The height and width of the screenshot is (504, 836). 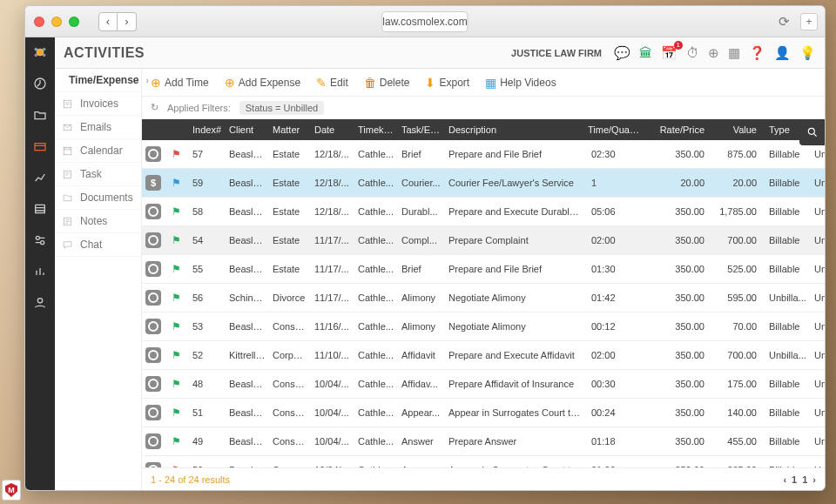 What do you see at coordinates (693, 52) in the screenshot?
I see `timer-icon: ⏱` at bounding box center [693, 52].